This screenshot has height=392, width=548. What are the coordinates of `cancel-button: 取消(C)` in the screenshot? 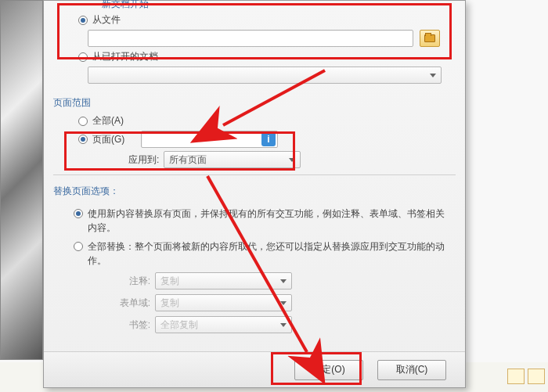 It's located at (412, 370).